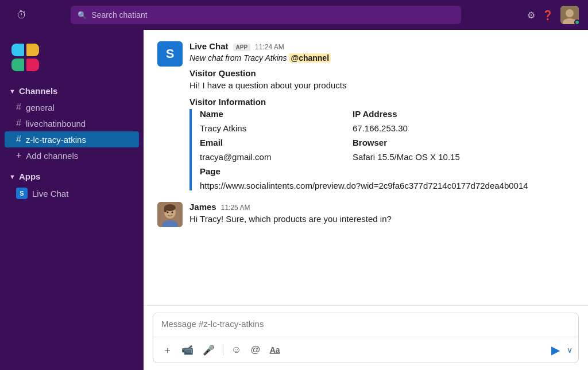 The height and width of the screenshot is (370, 588). I want to click on video-button: 📹, so click(187, 350).